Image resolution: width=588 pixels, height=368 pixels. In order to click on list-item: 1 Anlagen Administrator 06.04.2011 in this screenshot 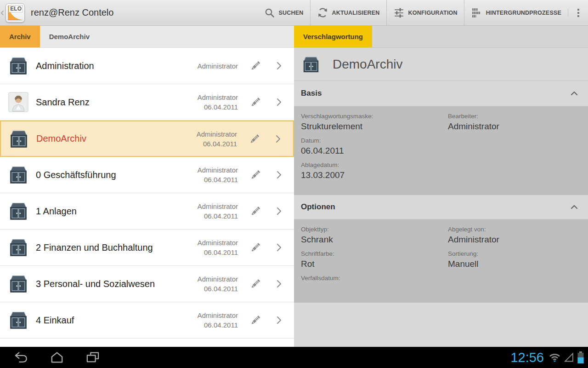, I will do `click(147, 212)`.